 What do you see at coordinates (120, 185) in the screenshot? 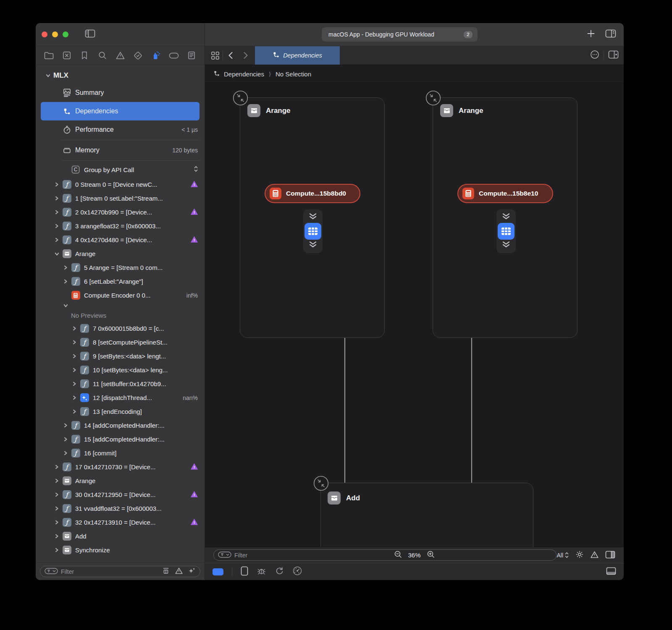
I see `sidebar-row: ƒ0 Stream 0 = [Device newC...!` at bounding box center [120, 185].